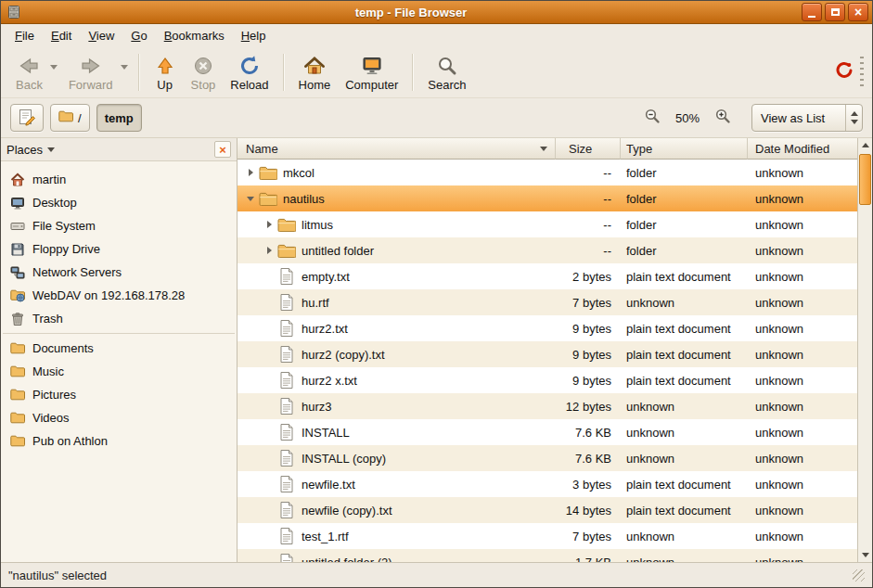 The height and width of the screenshot is (588, 873). I want to click on forward-history-dropdown-icon, so click(124, 67).